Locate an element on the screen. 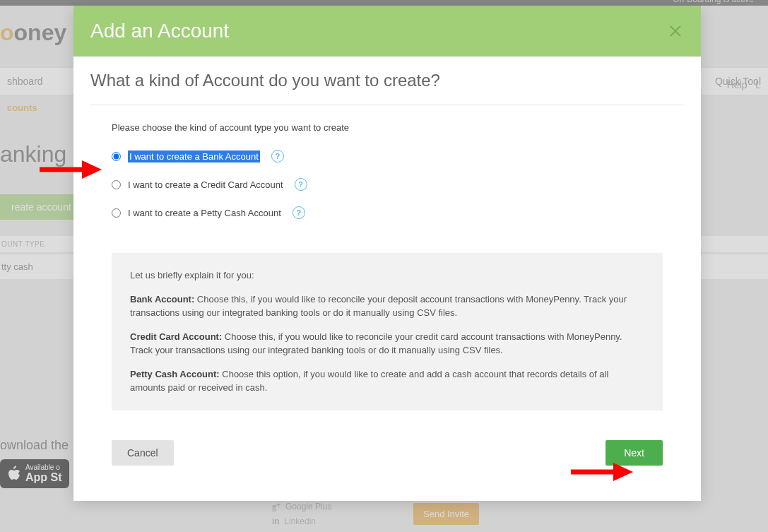 The height and width of the screenshot is (532, 768). instruction-text: Please choose the kind of account type y… is located at coordinates (387, 127).